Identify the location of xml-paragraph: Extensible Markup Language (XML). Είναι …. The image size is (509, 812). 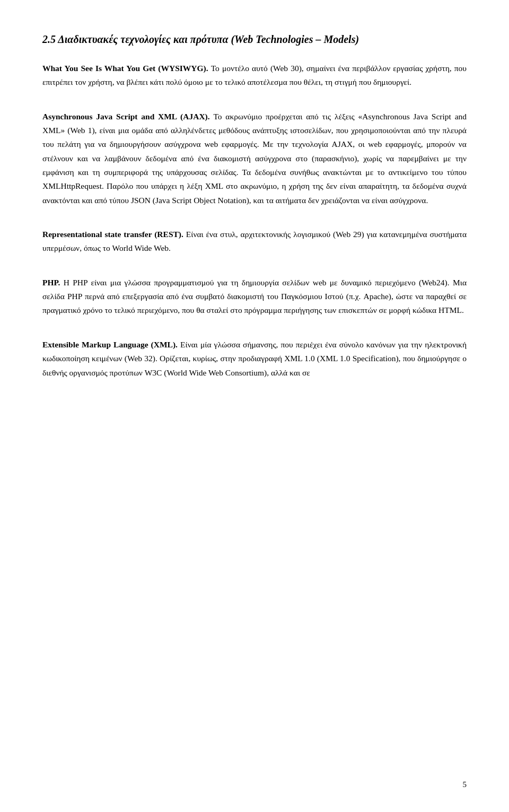
(254, 359).